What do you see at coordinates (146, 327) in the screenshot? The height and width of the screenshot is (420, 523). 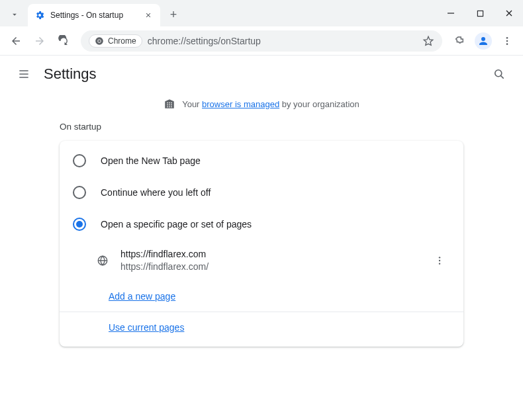 I see `use-current-link: Use current pages` at bounding box center [146, 327].